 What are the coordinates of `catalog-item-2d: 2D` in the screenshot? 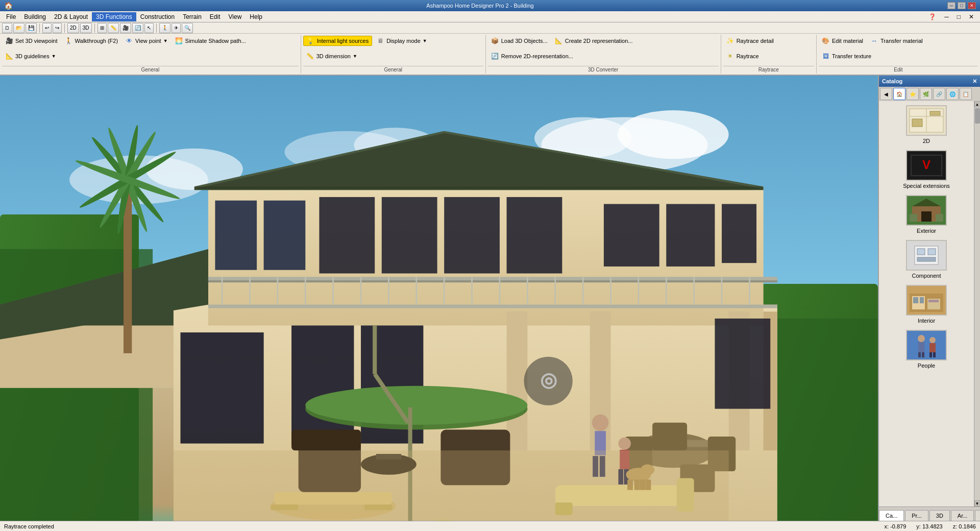 It's located at (926, 125).